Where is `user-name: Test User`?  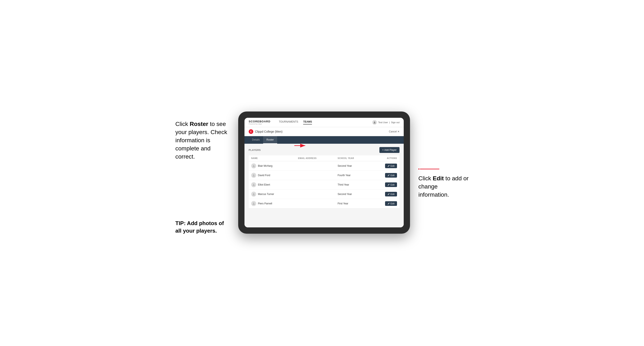
user-name: Test User is located at coordinates (383, 122).